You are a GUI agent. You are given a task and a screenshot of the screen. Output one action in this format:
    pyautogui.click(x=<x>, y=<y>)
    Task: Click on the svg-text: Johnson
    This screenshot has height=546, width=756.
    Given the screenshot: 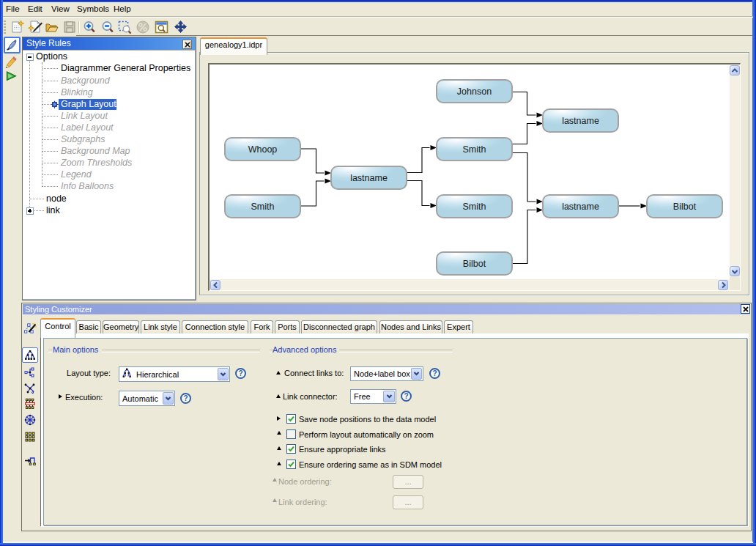 What is the action you would take?
    pyautogui.click(x=475, y=92)
    